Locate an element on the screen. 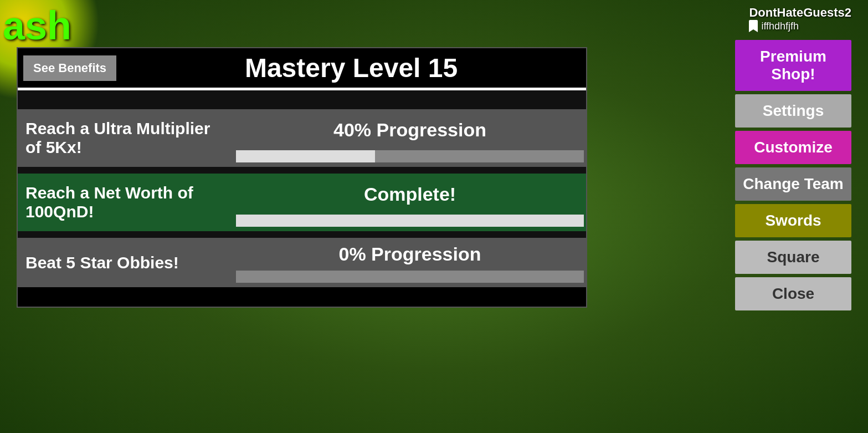 The height and width of the screenshot is (433, 868). username-area: DontHateGuests2 iffhdhfjfh is located at coordinates (800, 19).